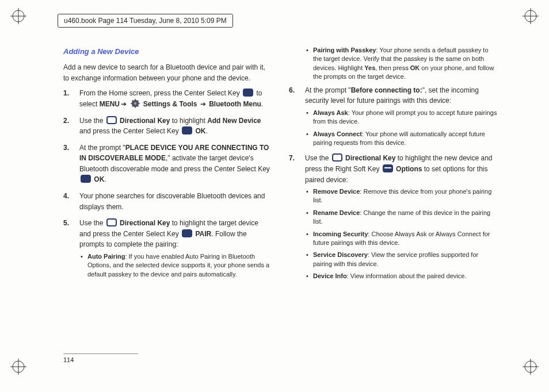 This screenshot has width=549, height=392. What do you see at coordinates (66, 121) in the screenshot?
I see `step-number: 2.` at bounding box center [66, 121].